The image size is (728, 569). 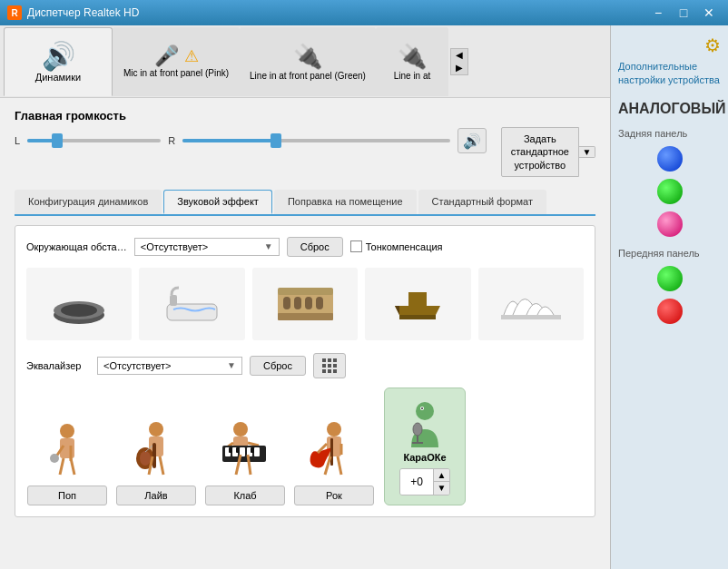 I want to click on tab-scroll: ◀ ▶, so click(x=459, y=62).